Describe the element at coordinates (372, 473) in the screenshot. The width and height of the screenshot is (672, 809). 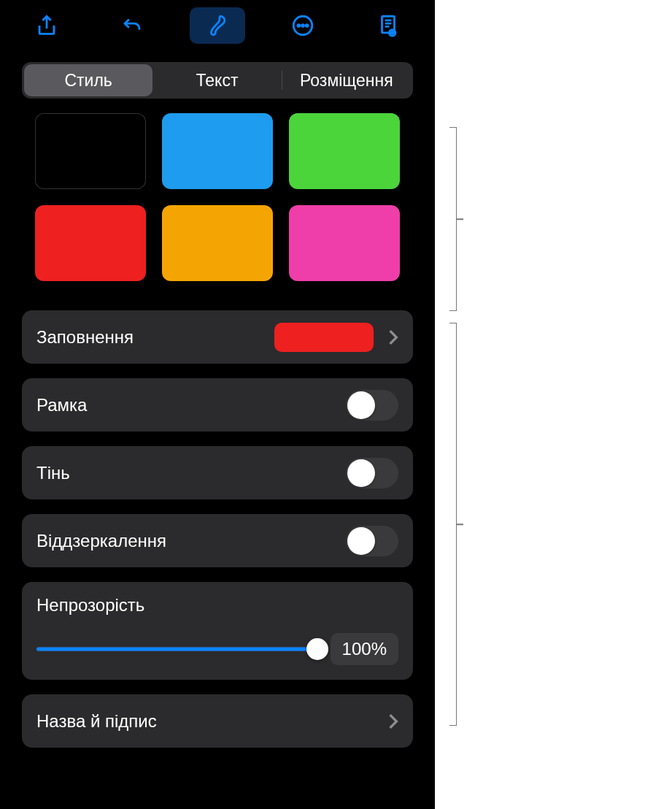
I see `shadow-toggle` at that location.